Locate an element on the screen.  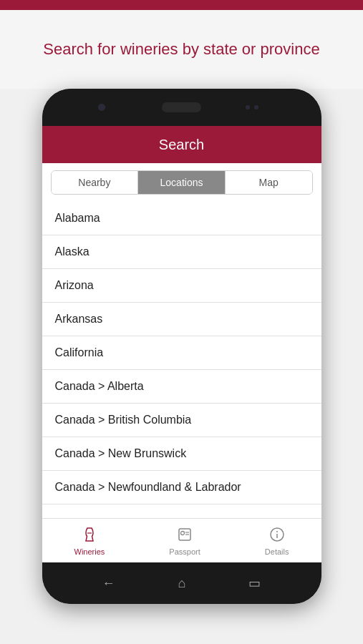
nav-item-wineries: Wineries is located at coordinates (90, 541).